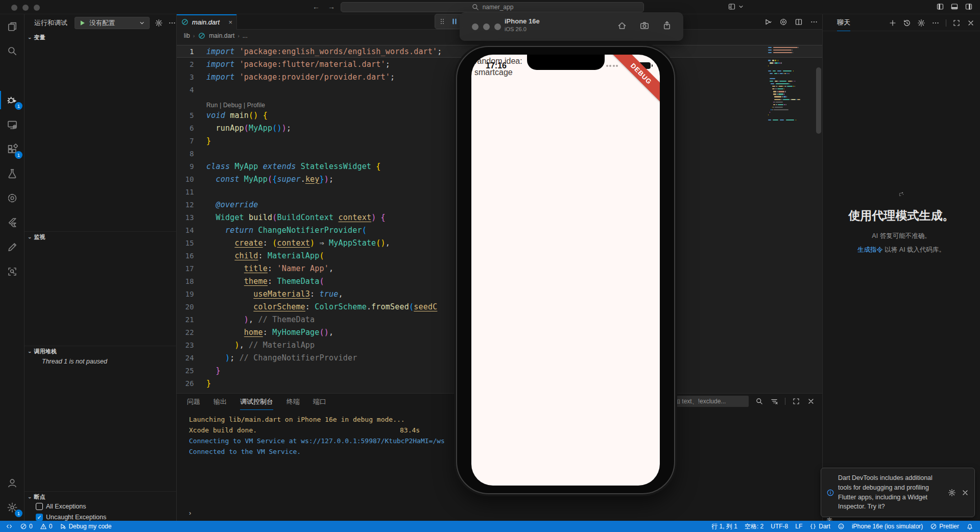 This screenshot has width=980, height=532. I want to click on openai-icon, so click(783, 22).